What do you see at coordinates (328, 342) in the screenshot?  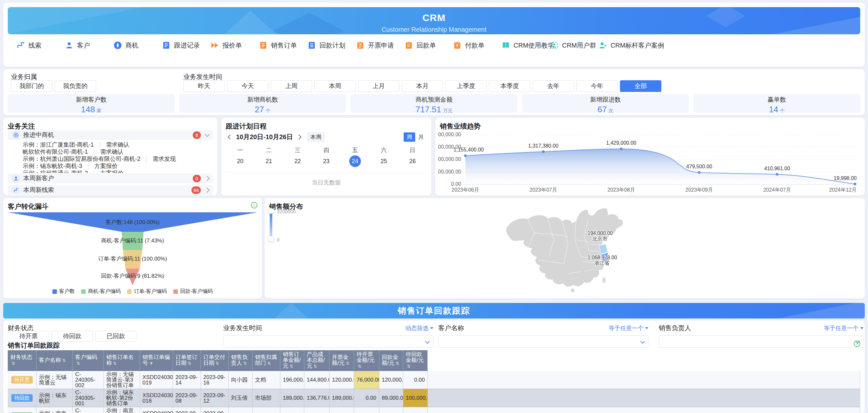 I see `order-time-select` at bounding box center [328, 342].